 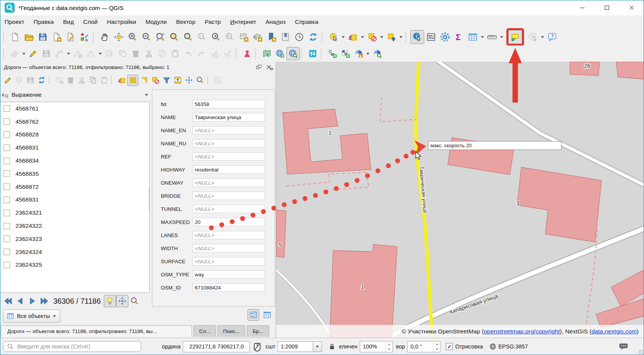 What do you see at coordinates (8, 301) in the screenshot?
I see `first-feature-button` at bounding box center [8, 301].